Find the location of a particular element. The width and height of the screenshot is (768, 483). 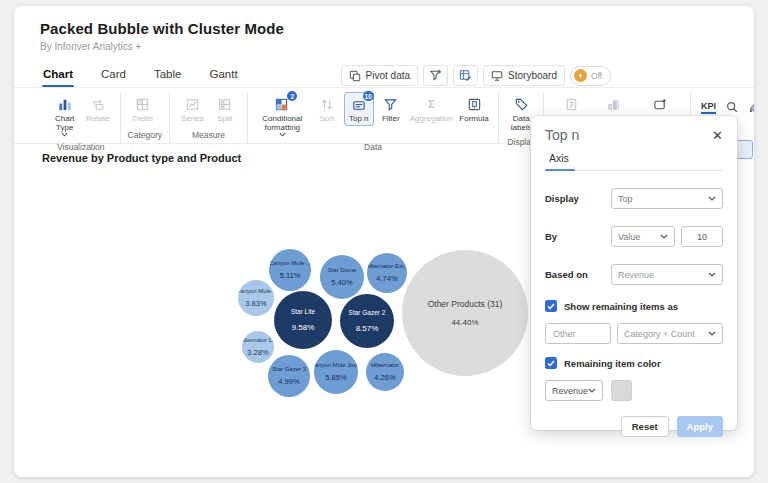

chart-type-icon is located at coordinates (65, 104).